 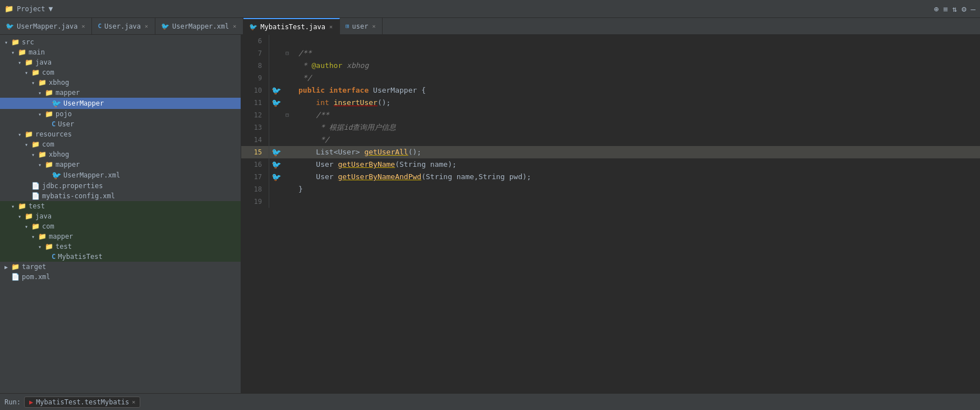 What do you see at coordinates (120, 144) in the screenshot?
I see `tree-item-com-res: ▾ 📁 com` at bounding box center [120, 144].